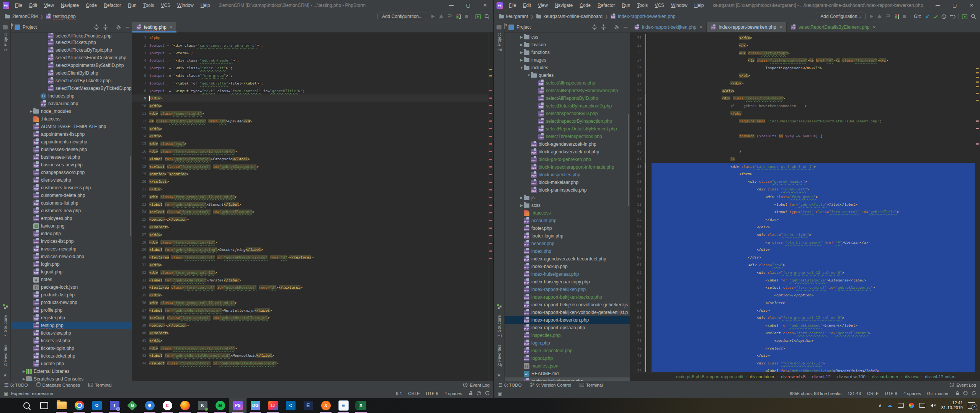  Describe the element at coordinates (567, 320) in the screenshot. I see `tree-item: index-rapport-bewerken.php` at that location.